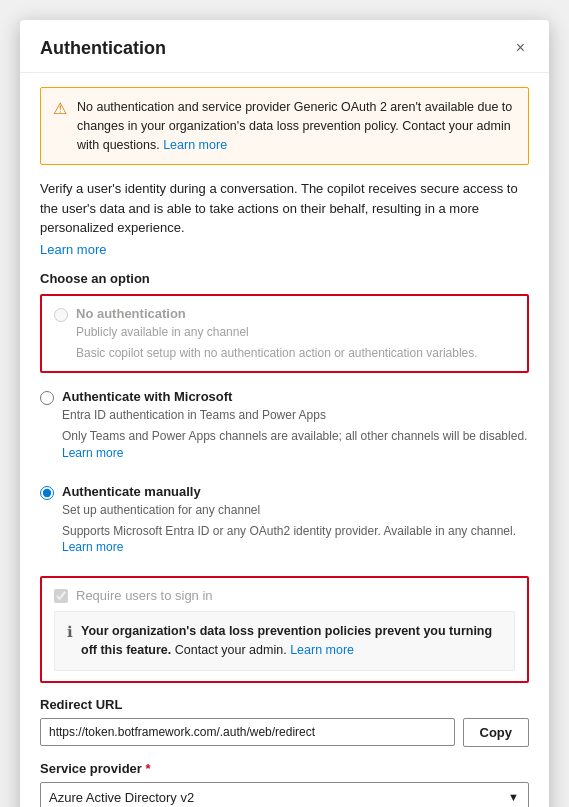 The image size is (569, 807). Describe the element at coordinates (284, 722) in the screenshot. I see `redirect-url-section: Redirect URL Copy` at that location.